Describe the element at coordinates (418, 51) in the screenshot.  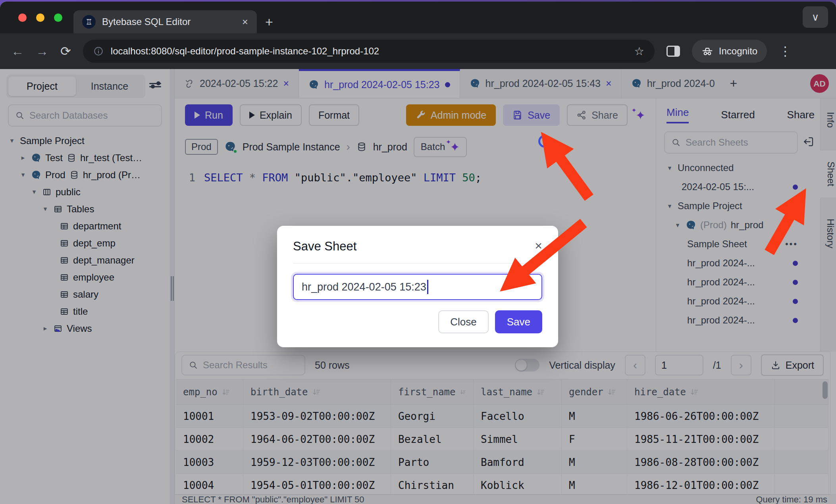
I see `browser-toolbar: ← → ⟳ localhost:8080/sql-editor/prod-sam…` at that location.